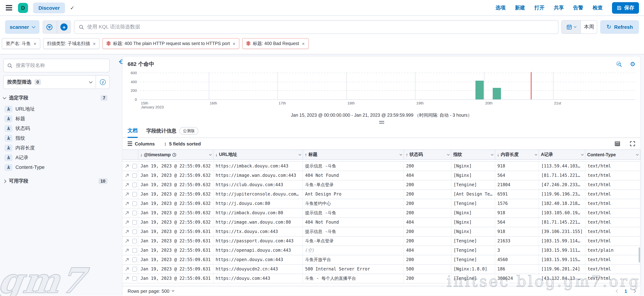 The width and height of the screenshot is (644, 296). I want to click on vertical-scrollbar-thumb, so click(639, 255).